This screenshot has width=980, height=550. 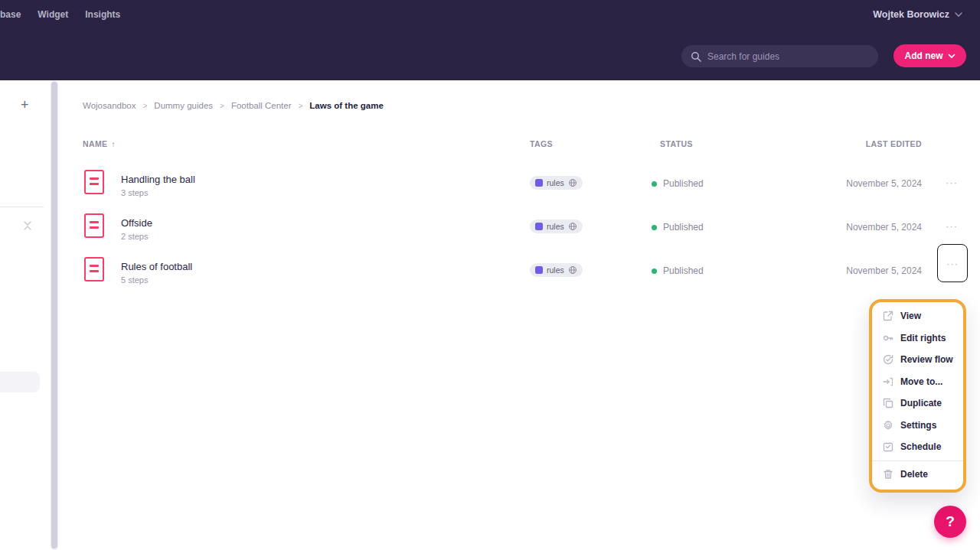 What do you see at coordinates (888, 447) in the screenshot?
I see `calendar-check-icon` at bounding box center [888, 447].